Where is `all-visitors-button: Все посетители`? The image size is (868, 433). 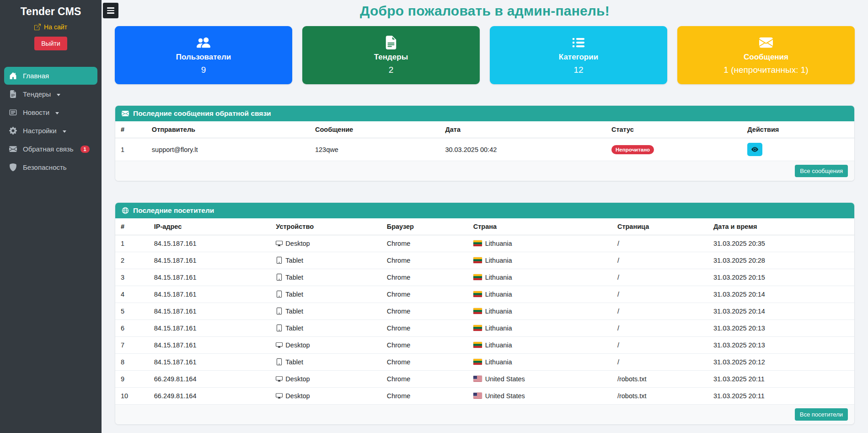 all-visitors-button: Все посетители is located at coordinates (821, 415).